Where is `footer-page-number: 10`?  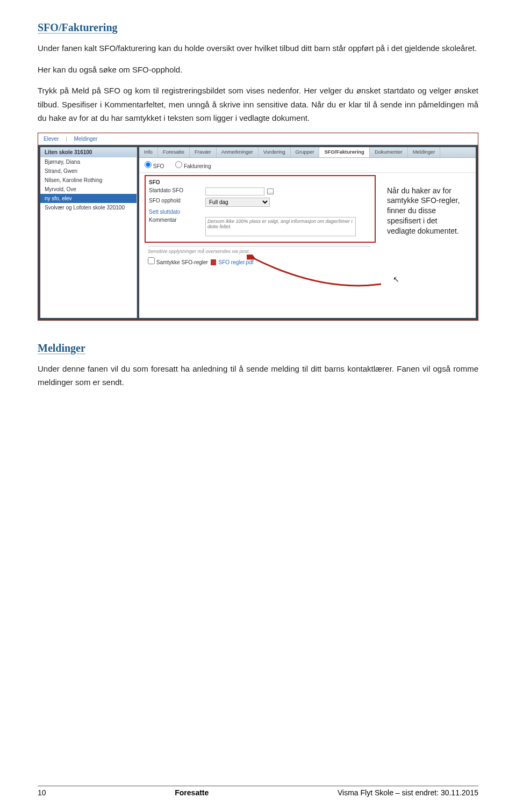
footer-page-number: 10 is located at coordinates (42, 793).